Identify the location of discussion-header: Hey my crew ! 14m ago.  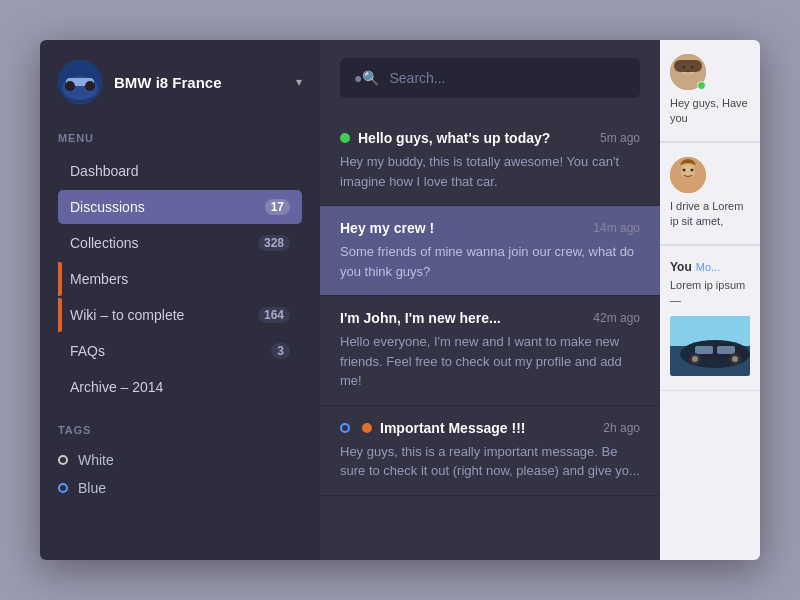
(490, 228).